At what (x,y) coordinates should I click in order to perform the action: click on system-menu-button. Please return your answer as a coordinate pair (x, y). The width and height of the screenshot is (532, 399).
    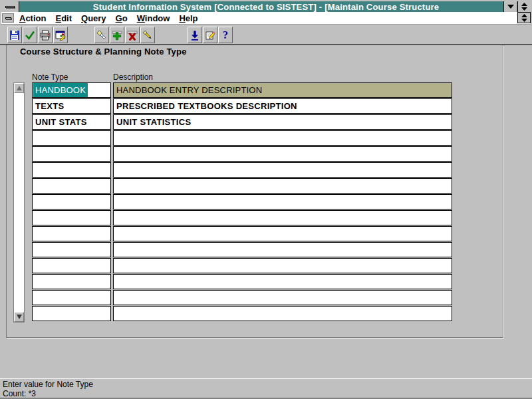
    Looking at the image, I should click on (11, 7).